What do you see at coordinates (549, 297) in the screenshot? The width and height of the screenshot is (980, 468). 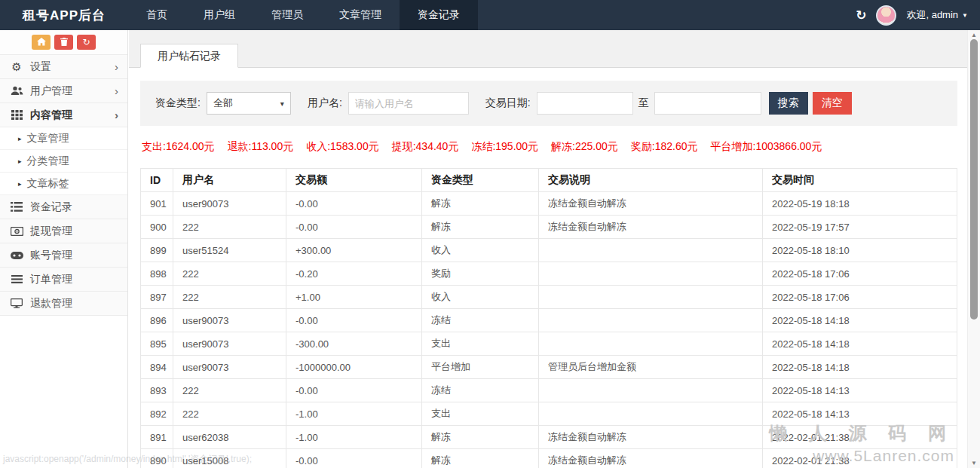 I see `table-row: 897222+1.00收入2022-05-18 17:06` at bounding box center [549, 297].